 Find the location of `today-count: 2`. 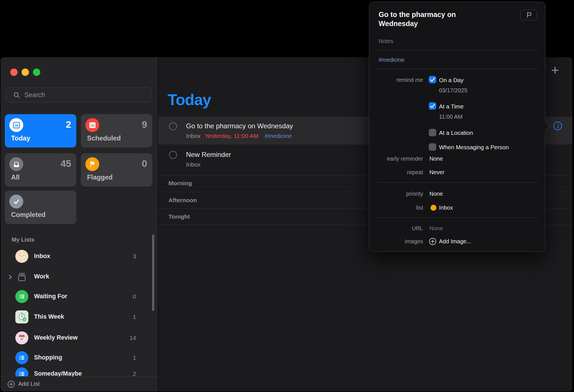

today-count: 2 is located at coordinates (69, 125).